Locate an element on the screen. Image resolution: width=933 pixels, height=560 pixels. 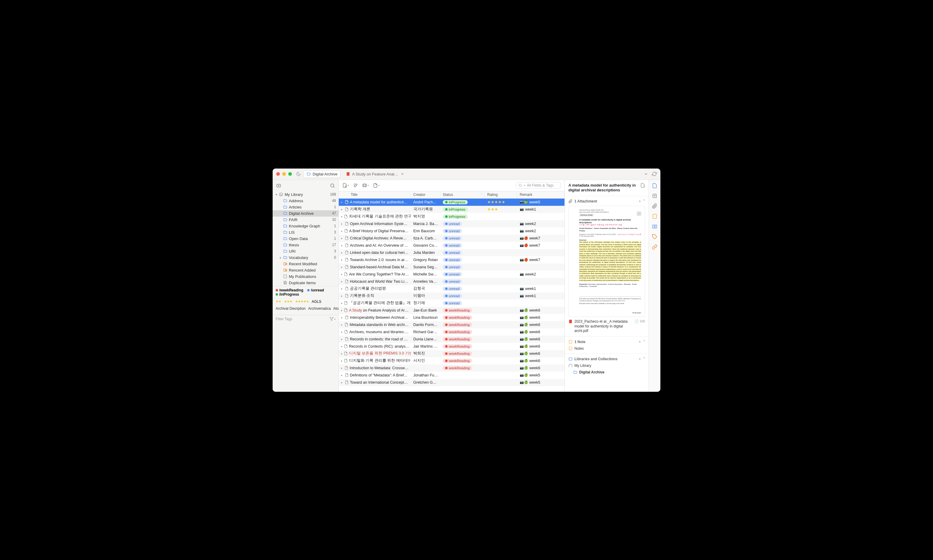
add-collection-icon: + is located at coordinates (640, 359).